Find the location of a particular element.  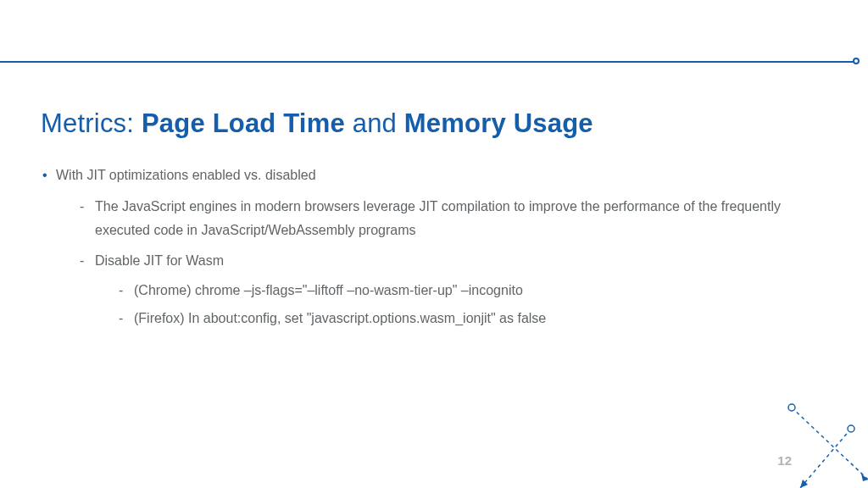

bullet-text: (Firefox) In about:config, set "javascri… is located at coordinates (340, 319).